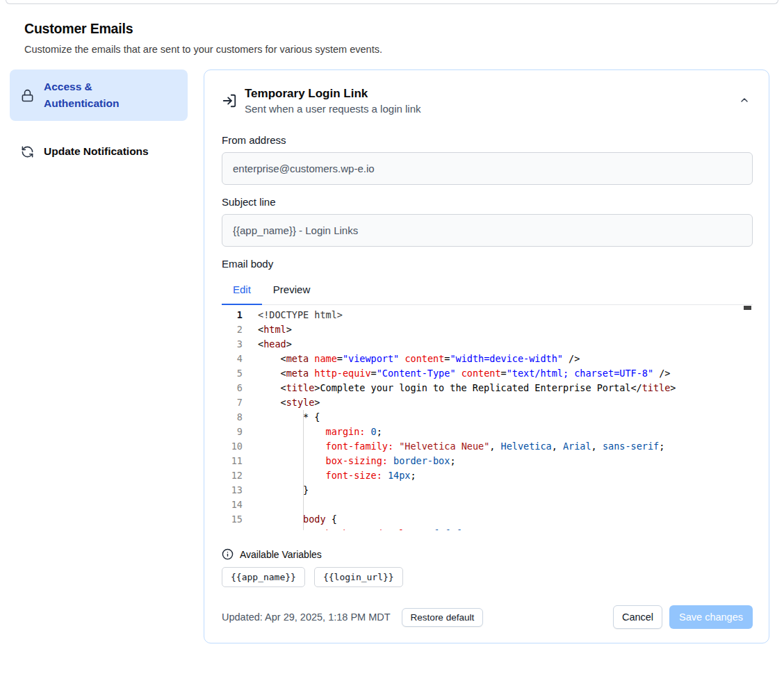 Image resolution: width=784 pixels, height=681 pixels. I want to click on line-number: 6, so click(232, 388).